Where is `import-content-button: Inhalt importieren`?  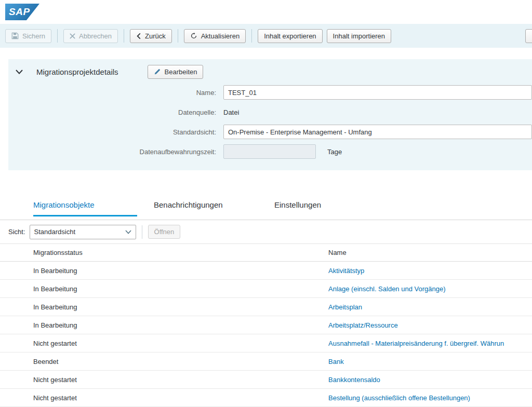
import-content-button: Inhalt importieren is located at coordinates (359, 36).